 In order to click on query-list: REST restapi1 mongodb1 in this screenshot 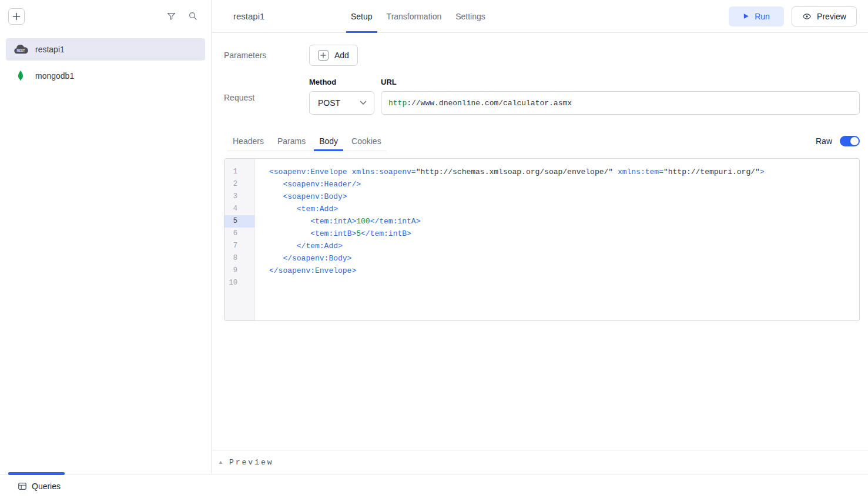, I will do `click(106, 62)`.